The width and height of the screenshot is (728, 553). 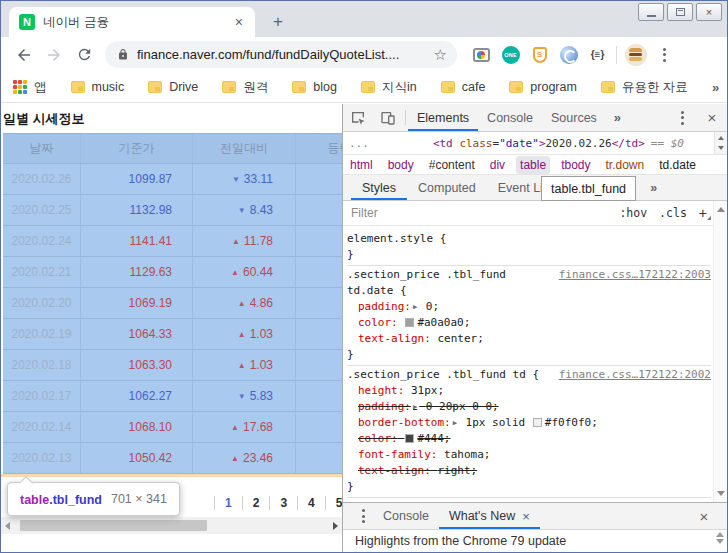 What do you see at coordinates (704, 516) in the screenshot?
I see `drawer-close-button: ×` at bounding box center [704, 516].